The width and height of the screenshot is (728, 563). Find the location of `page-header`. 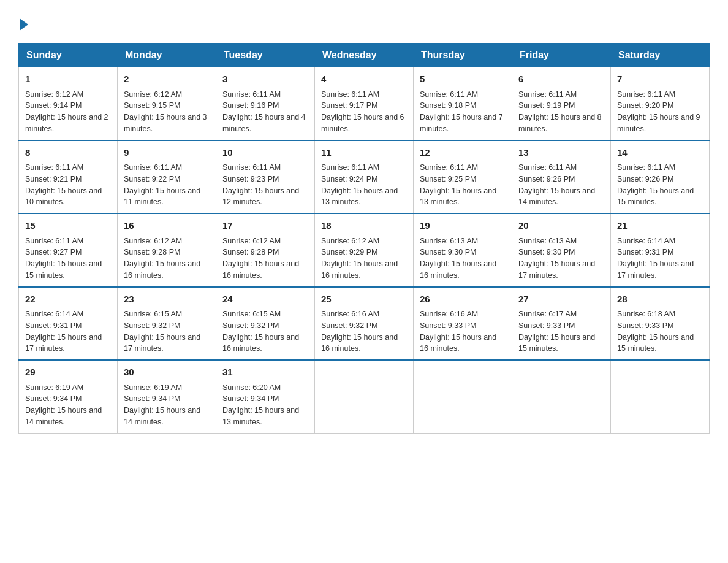

page-header is located at coordinates (364, 25).